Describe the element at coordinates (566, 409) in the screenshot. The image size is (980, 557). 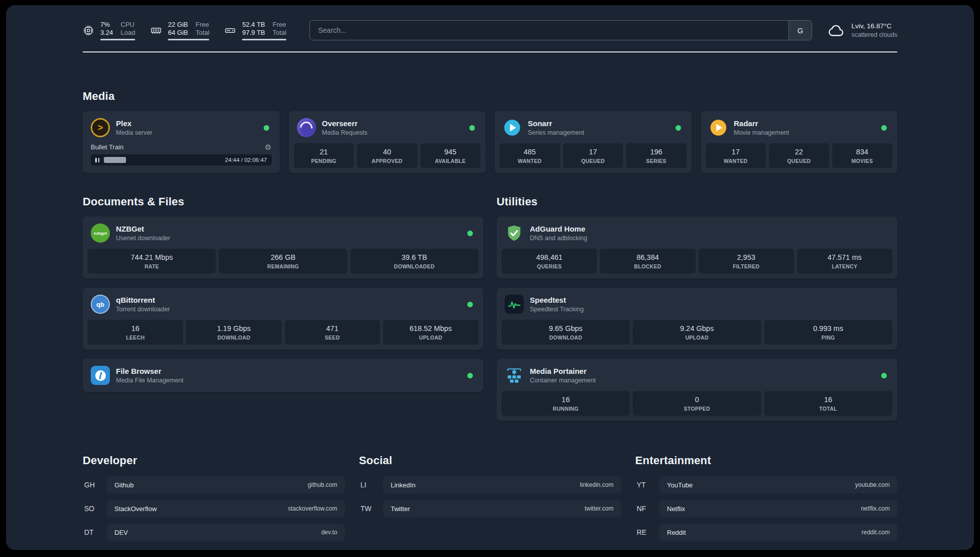
I see `stat-label: RUNNING` at that location.